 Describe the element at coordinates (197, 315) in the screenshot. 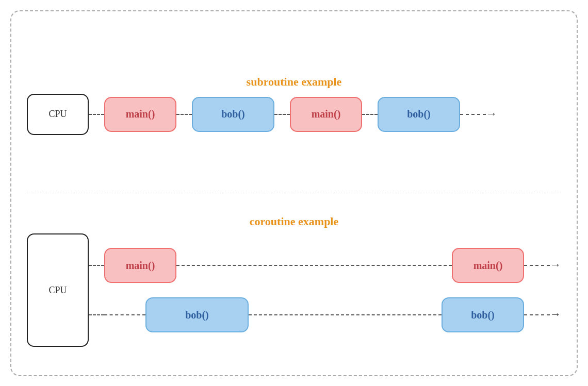

I see `co-bob1-label: bob()` at that location.